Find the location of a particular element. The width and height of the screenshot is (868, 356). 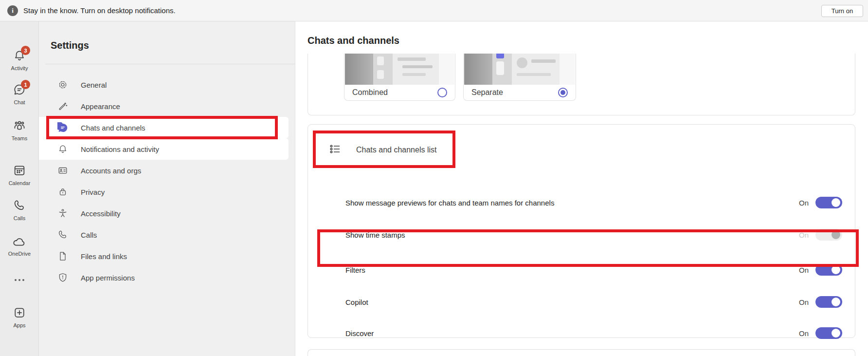

sidebar-item-accounts: Accounts and orgs is located at coordinates (163, 170).